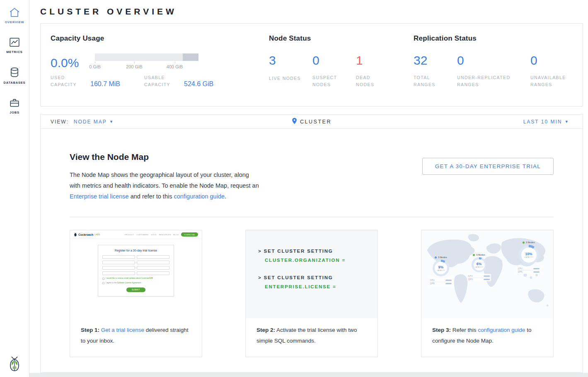 The image size is (588, 377). What do you see at coordinates (15, 22) in the screenshot?
I see `sidebar-item-label: OVERVIEW` at bounding box center [15, 22].